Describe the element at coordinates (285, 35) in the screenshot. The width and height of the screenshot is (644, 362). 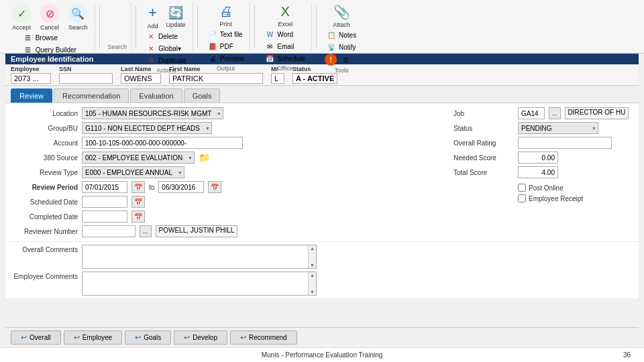
I see `word-label: Word` at that location.